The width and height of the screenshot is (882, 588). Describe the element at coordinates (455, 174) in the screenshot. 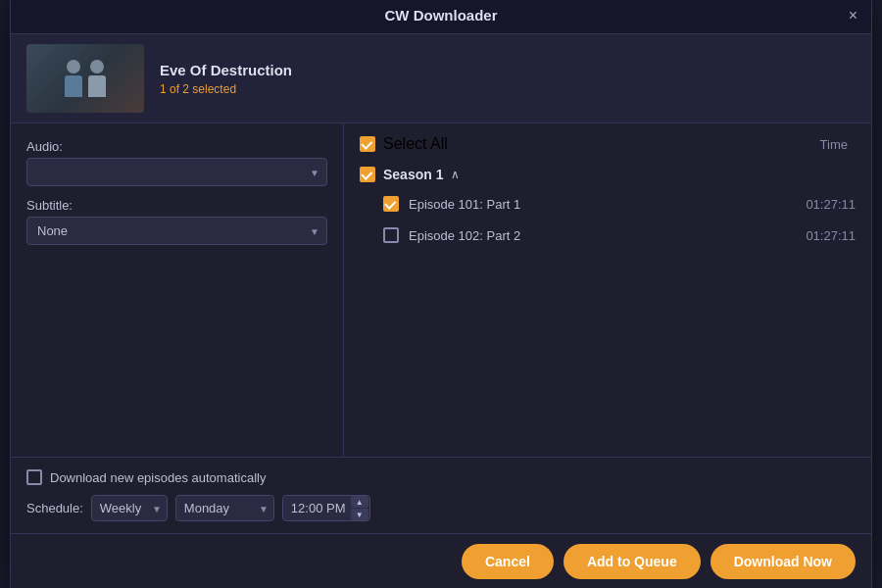

I see `season-collapse-icon: ∧` at that location.